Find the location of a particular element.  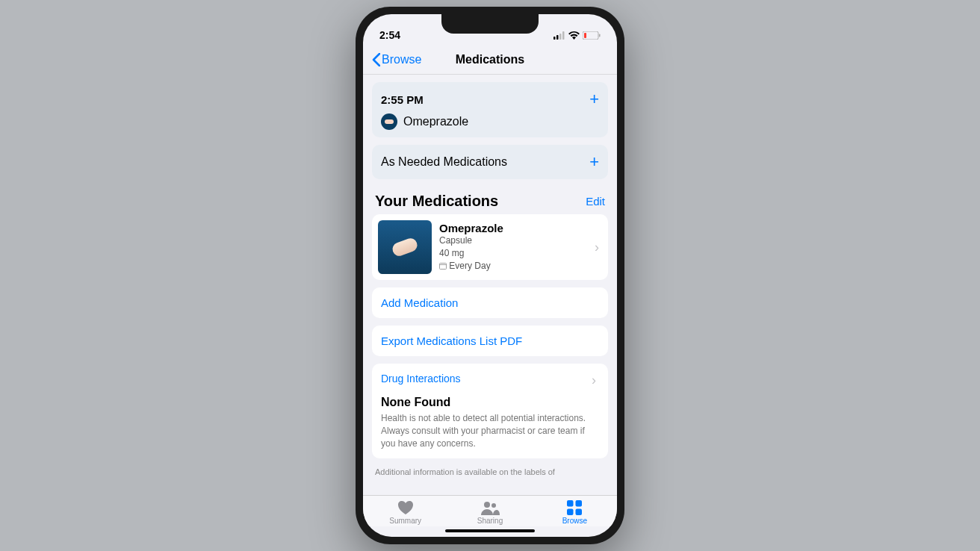

your-medications-header: Your Medications Edit is located at coordinates (490, 202).